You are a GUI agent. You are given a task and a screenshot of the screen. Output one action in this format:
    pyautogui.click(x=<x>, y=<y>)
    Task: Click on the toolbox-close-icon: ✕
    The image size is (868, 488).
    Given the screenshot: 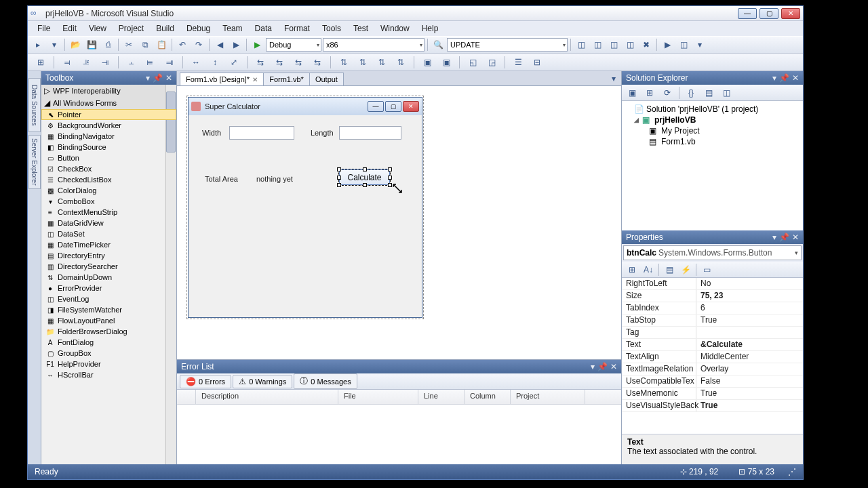 What is the action you would take?
    pyautogui.click(x=169, y=78)
    